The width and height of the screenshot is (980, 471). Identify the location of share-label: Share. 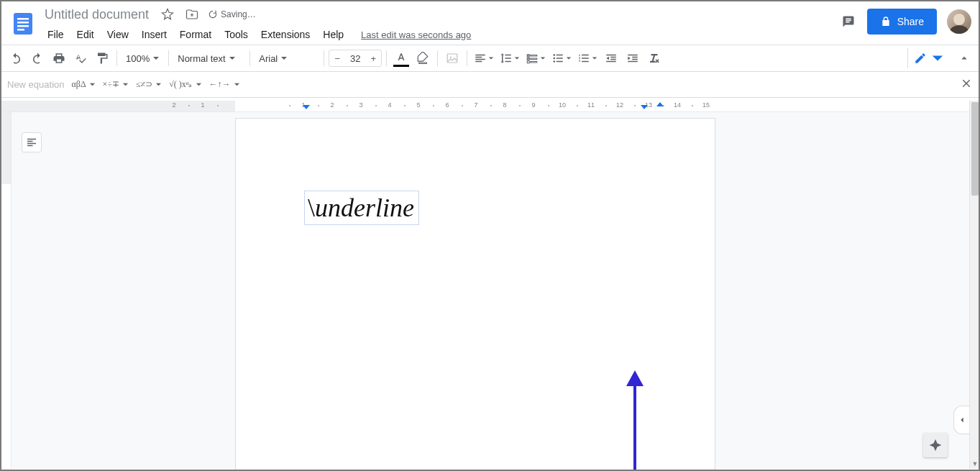
(910, 22).